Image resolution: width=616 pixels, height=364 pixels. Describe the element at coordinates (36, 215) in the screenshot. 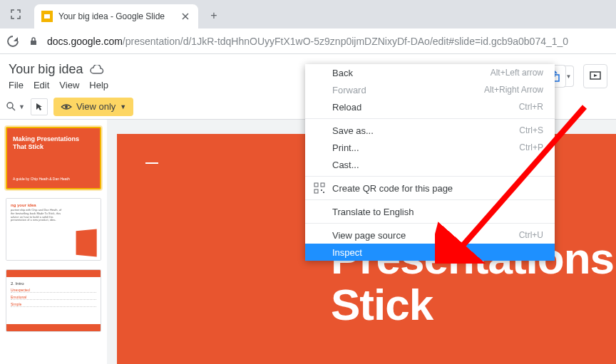

I see `thumb2-text: partnership with Chip and Dan Heath, of …` at that location.